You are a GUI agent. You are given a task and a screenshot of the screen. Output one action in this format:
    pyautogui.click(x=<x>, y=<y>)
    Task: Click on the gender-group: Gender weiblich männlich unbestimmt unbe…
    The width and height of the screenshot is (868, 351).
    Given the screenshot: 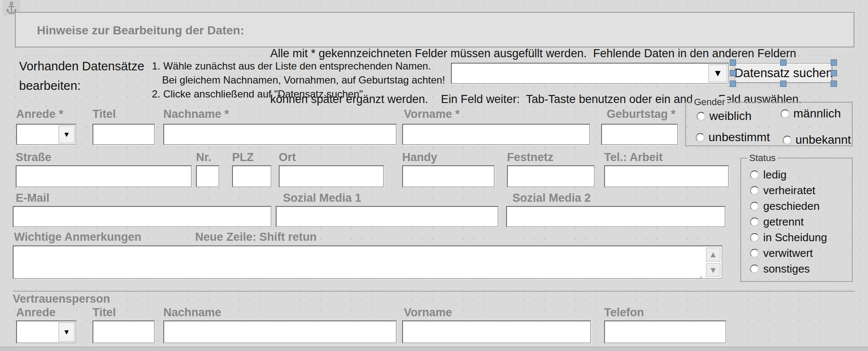 What is the action you would take?
    pyautogui.click(x=769, y=124)
    